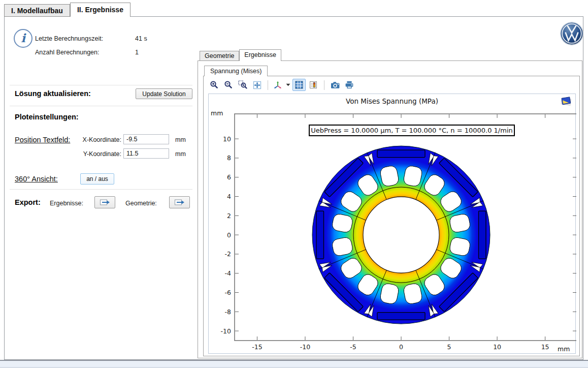  What do you see at coordinates (228, 312) in the screenshot?
I see `y-tick-label: -8` at bounding box center [228, 312].